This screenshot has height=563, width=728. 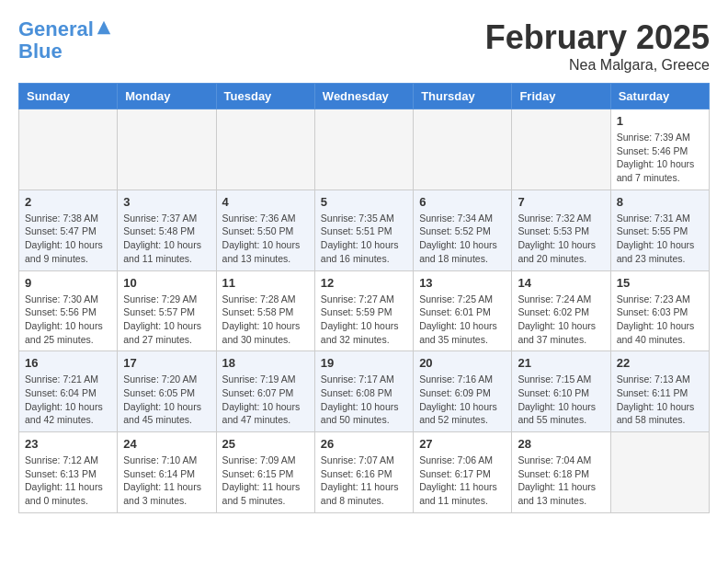 What do you see at coordinates (660, 283) in the screenshot?
I see `day-number: 15` at bounding box center [660, 283].